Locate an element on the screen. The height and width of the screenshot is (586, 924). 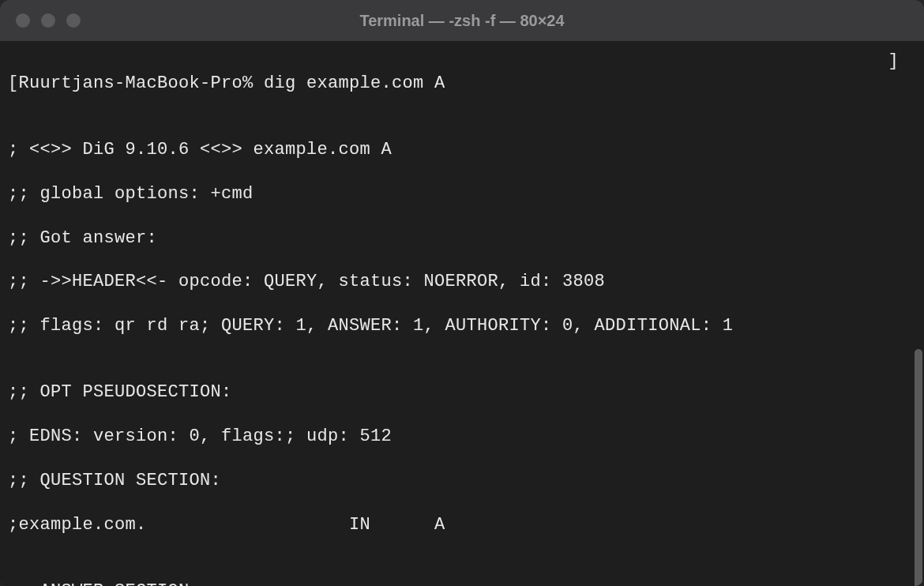
session-indicator-icon is located at coordinates (910, 60).